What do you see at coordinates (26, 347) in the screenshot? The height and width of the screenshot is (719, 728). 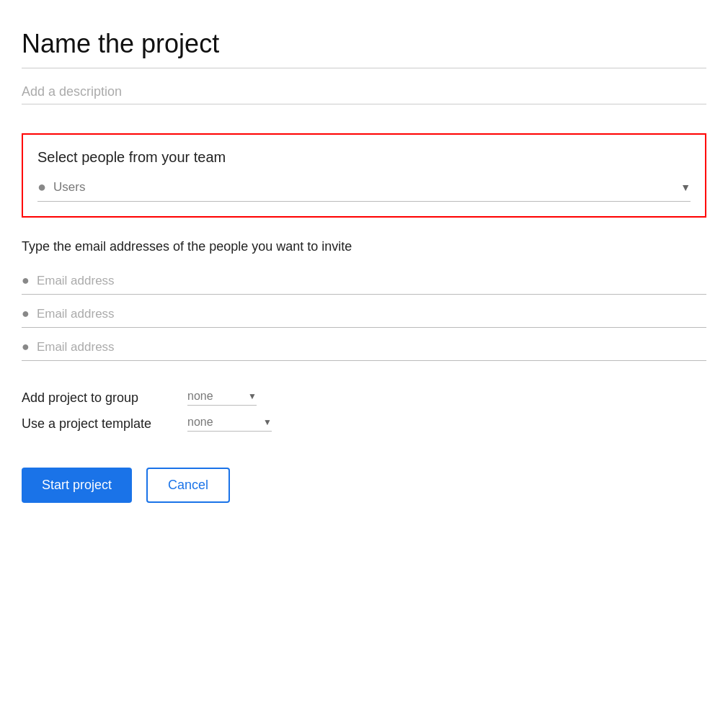 I see `email-user-icon-3: ●` at bounding box center [26, 347].